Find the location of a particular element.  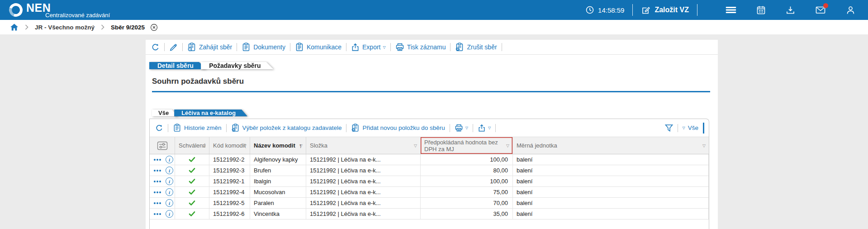

app-header: NEN Centralizované zadávání 14:58:59 Zal… is located at coordinates (434, 10).